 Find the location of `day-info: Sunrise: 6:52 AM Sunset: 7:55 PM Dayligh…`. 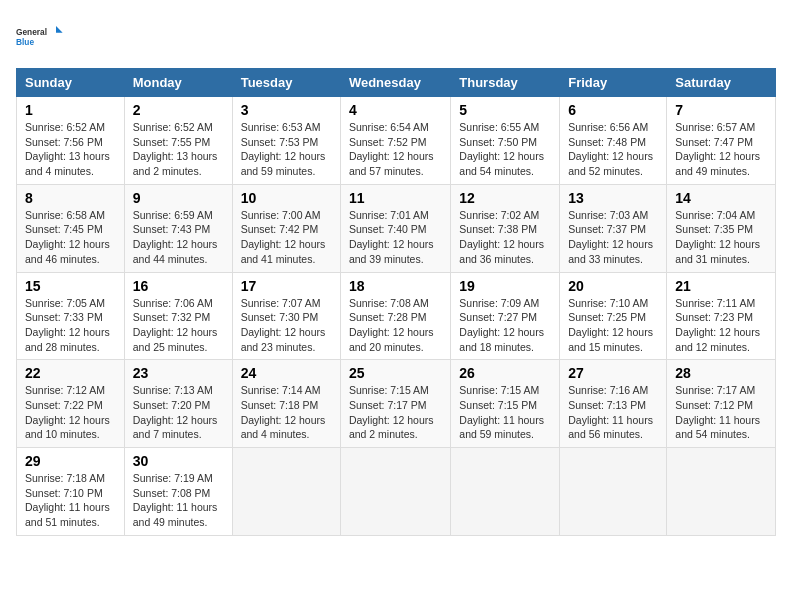

day-info: Sunrise: 6:52 AM Sunset: 7:55 PM Dayligh… is located at coordinates (178, 150).